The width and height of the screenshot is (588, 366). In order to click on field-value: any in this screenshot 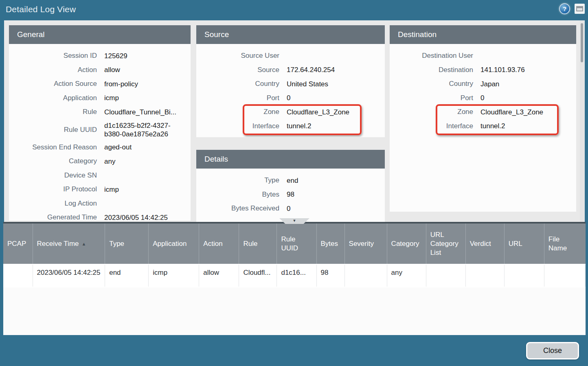, I will do `click(106, 161)`.